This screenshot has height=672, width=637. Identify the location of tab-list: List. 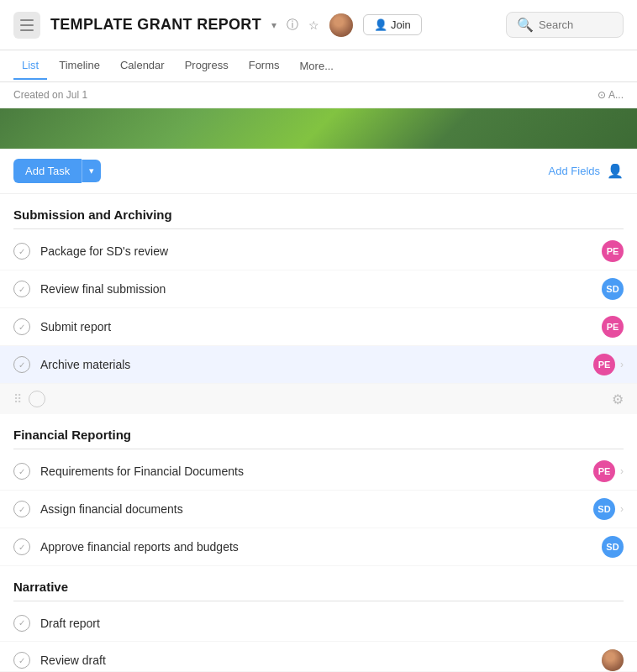
(30, 66).